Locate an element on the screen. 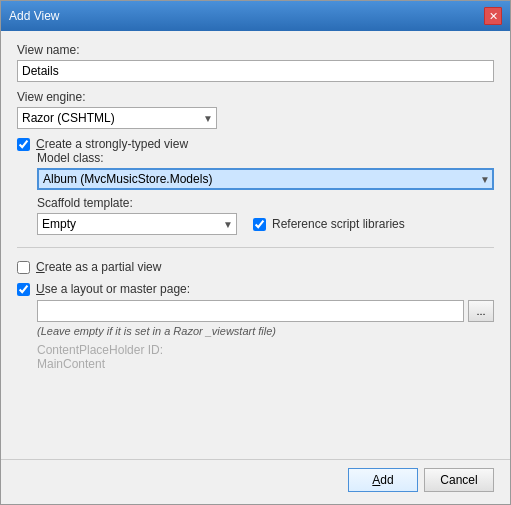 The width and height of the screenshot is (511, 505). dialog-title: Add View is located at coordinates (34, 16).